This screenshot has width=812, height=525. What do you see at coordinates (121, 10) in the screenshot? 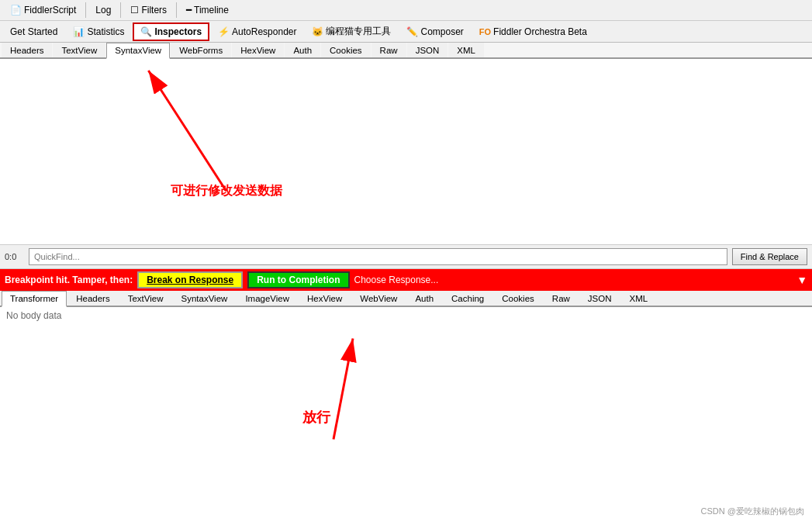
I see `separator2` at bounding box center [121, 10].